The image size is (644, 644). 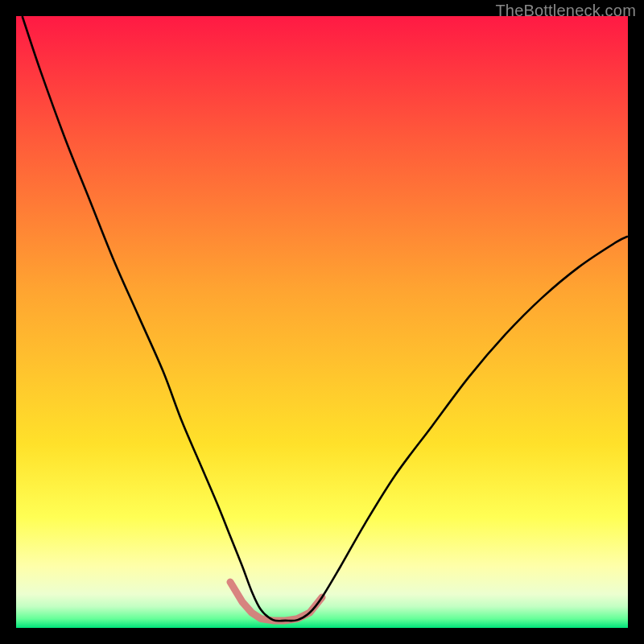 I want to click on watermark-text: TheBottleneck.com, so click(x=565, y=11).